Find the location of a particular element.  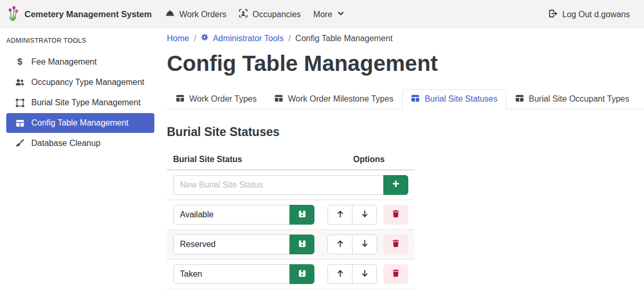

nav-item-label: More is located at coordinates (323, 15).